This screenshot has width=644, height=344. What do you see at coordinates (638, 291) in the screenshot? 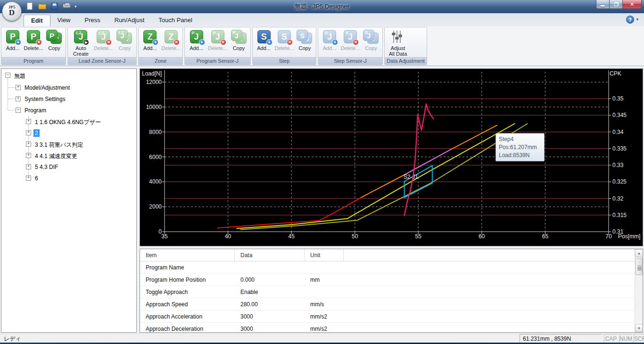
I see `table-scrollbar: ▲ ▼` at bounding box center [638, 291].